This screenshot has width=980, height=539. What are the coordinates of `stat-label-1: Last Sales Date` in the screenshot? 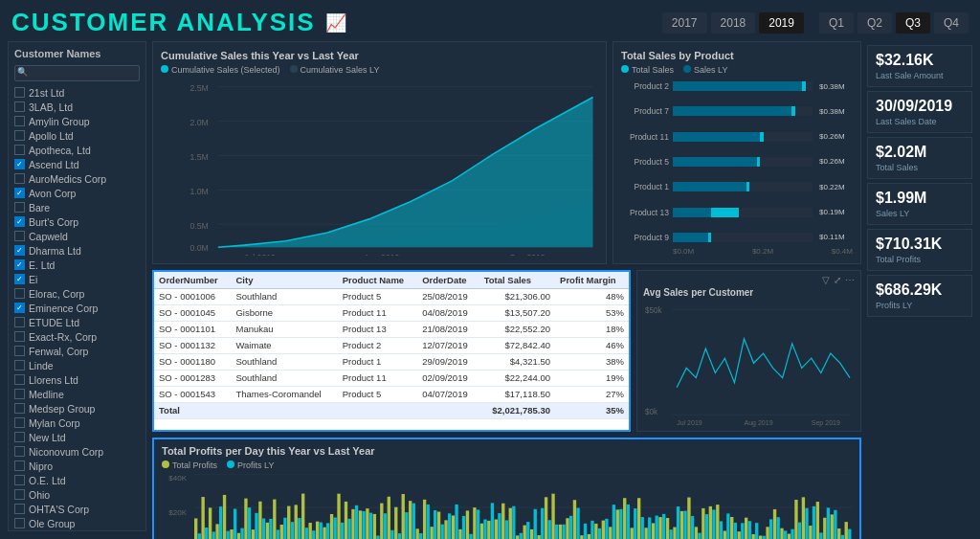 It's located at (920, 122).